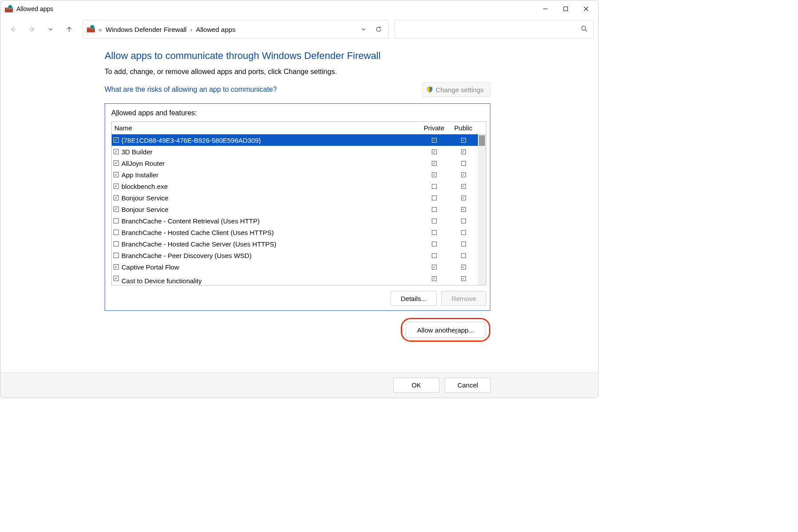 The image size is (798, 532). I want to click on nav-back-button, so click(13, 29).